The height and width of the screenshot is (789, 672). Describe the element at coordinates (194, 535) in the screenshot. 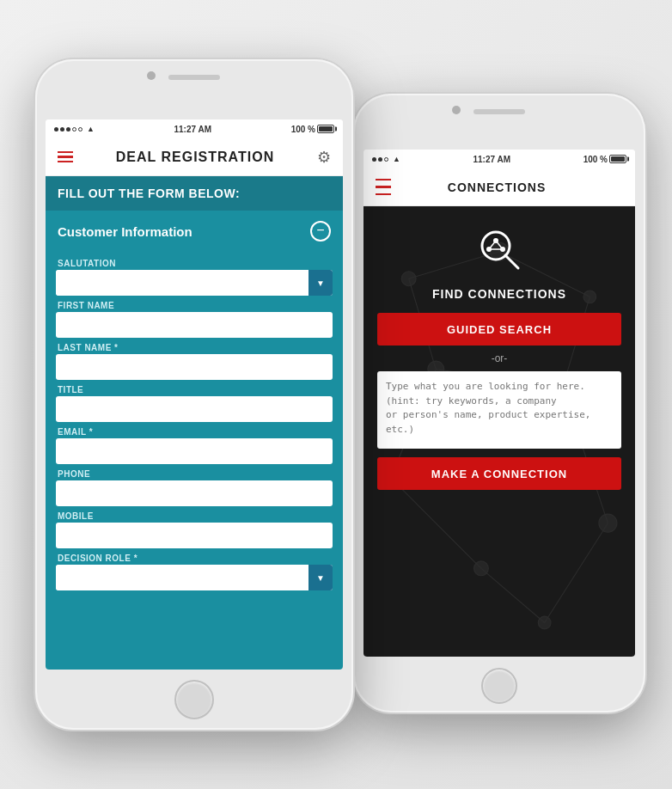

I see `input-mobile` at that location.